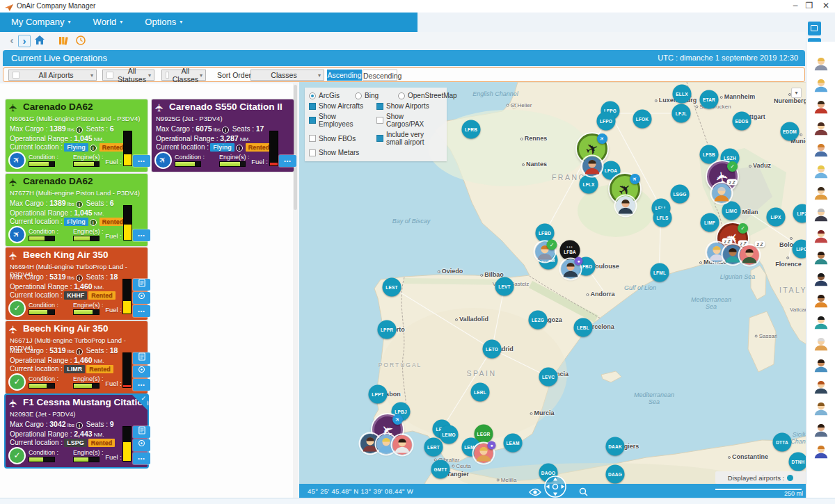 The image size is (835, 504). Describe the element at coordinates (380, 106) in the screenshot. I see `checkbox-show-airports` at that location.